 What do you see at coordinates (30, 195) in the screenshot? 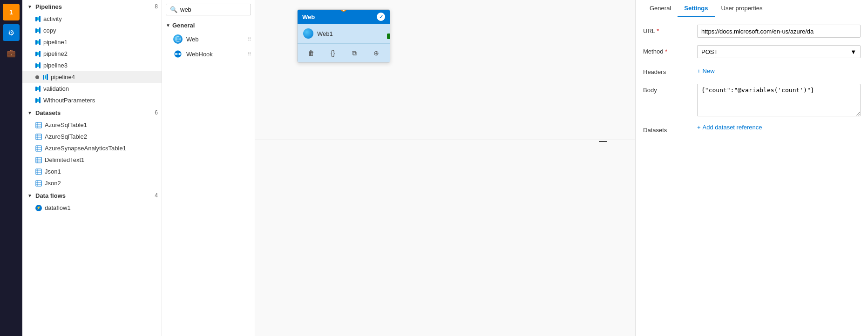
I see `dataflows-chevron: ▼` at bounding box center [30, 195].